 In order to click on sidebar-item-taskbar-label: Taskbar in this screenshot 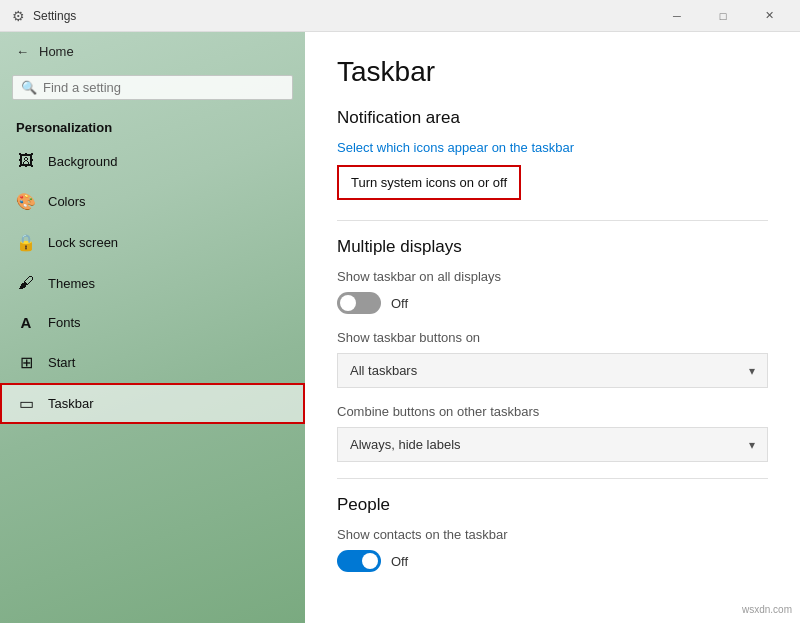, I will do `click(71, 404)`.